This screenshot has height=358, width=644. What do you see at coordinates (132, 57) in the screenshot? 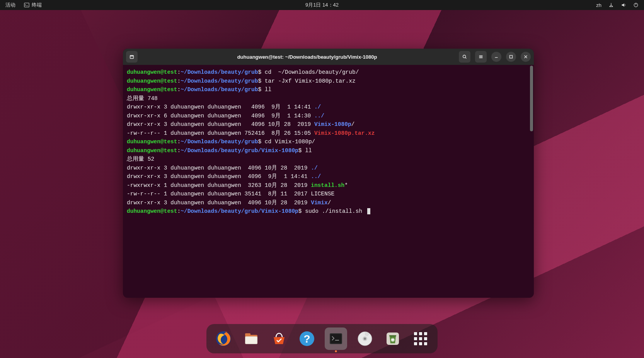
I see `tab-icon` at bounding box center [132, 57].